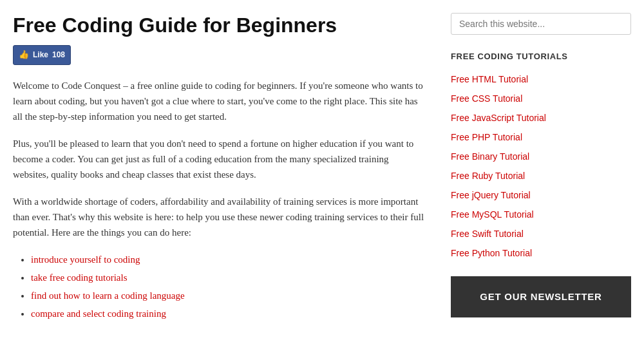  What do you see at coordinates (541, 253) in the screenshot?
I see `list-item: Free Python Tutorial` at bounding box center [541, 253].